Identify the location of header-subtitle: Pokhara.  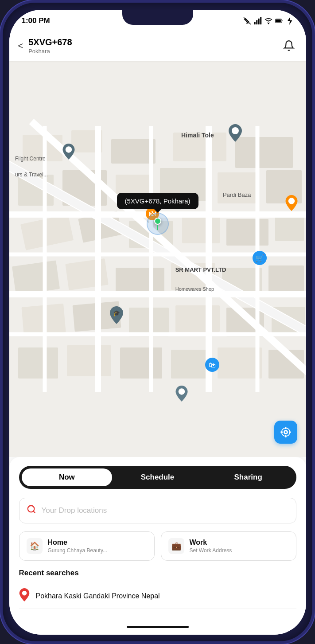
(50, 51).